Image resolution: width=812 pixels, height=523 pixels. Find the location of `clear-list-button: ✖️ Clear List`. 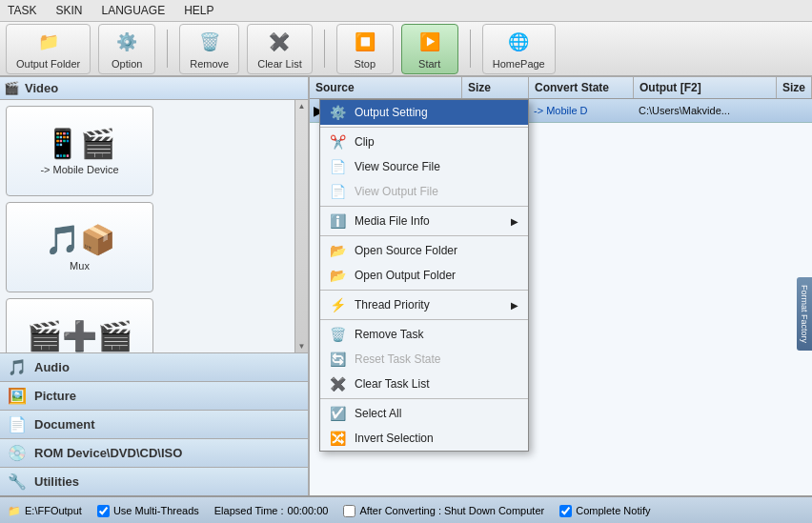

clear-list-button: ✖️ Clear List is located at coordinates (279, 50).